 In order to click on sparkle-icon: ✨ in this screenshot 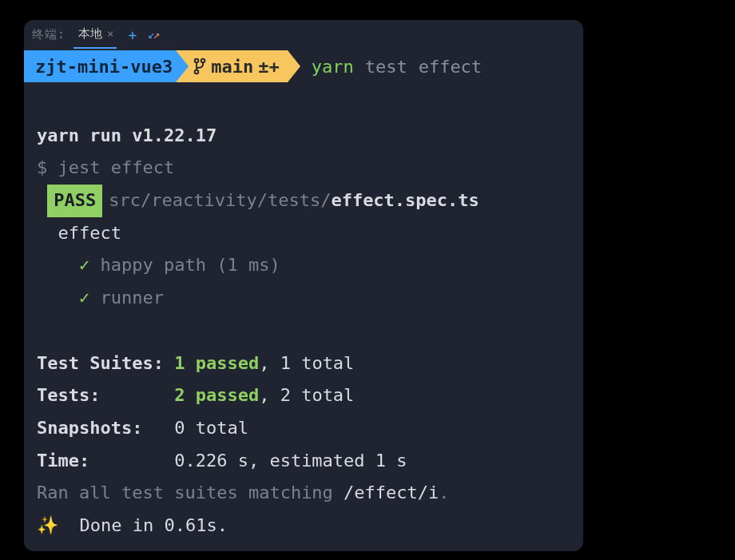, I will do `click(48, 526)`.